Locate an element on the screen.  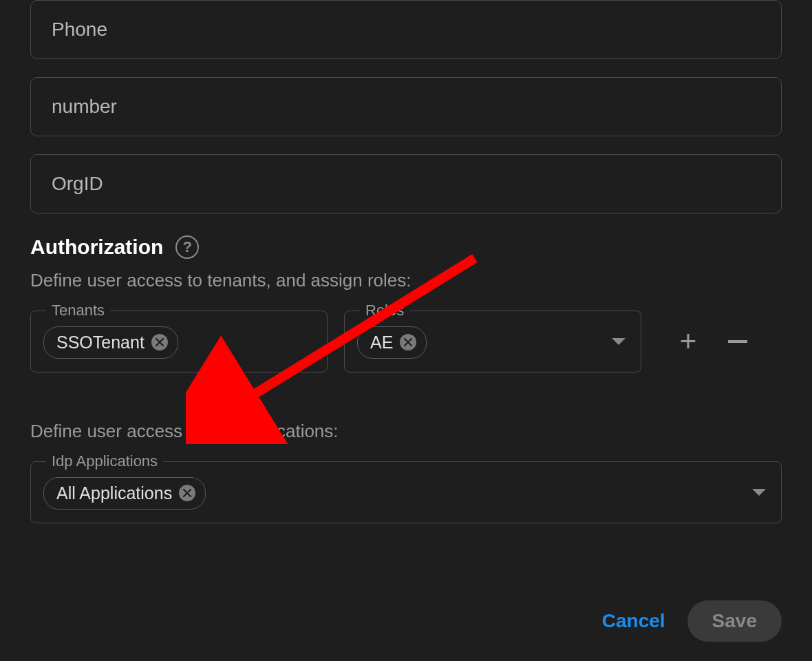
idp-chip-remove-icon is located at coordinates (187, 493).